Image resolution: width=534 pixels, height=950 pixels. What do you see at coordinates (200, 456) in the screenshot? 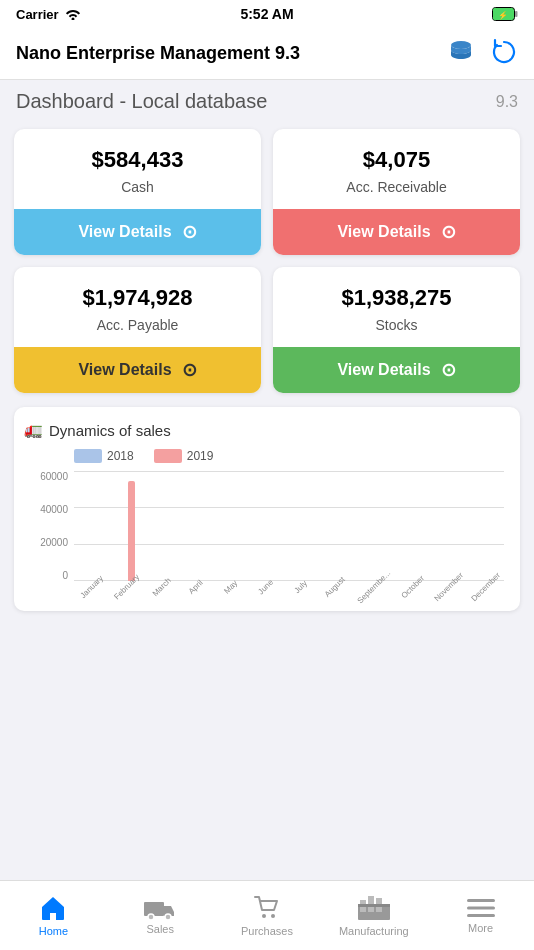
I see `legend-2019-label: 2019` at bounding box center [200, 456].